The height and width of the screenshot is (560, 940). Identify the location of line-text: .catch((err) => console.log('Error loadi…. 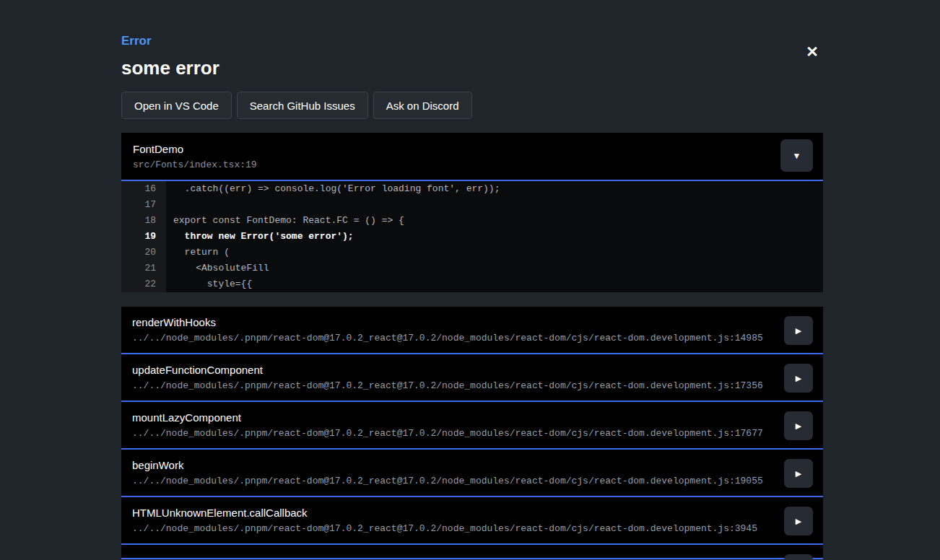
(333, 189).